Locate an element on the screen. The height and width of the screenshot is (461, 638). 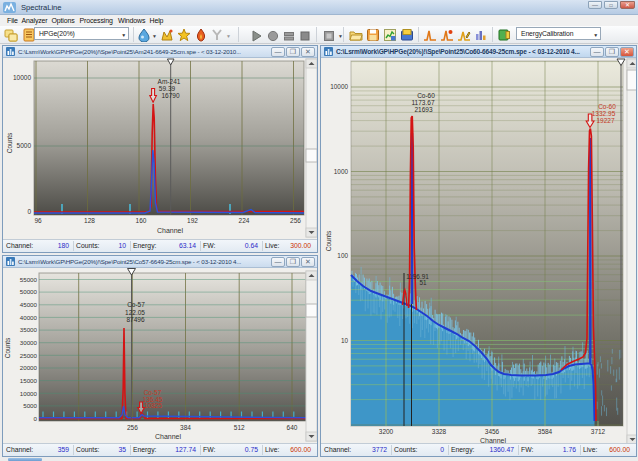
svg-text: 96 is located at coordinates (38, 220).